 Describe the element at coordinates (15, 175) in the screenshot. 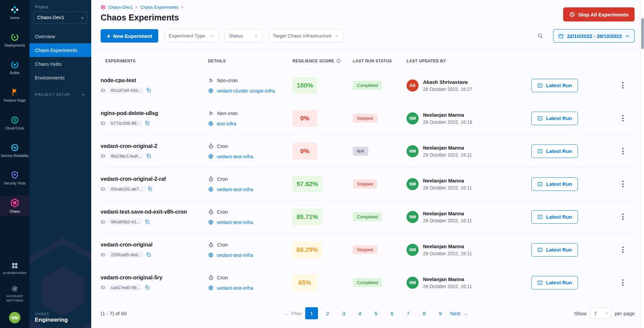

I see `security-tests-icon` at that location.